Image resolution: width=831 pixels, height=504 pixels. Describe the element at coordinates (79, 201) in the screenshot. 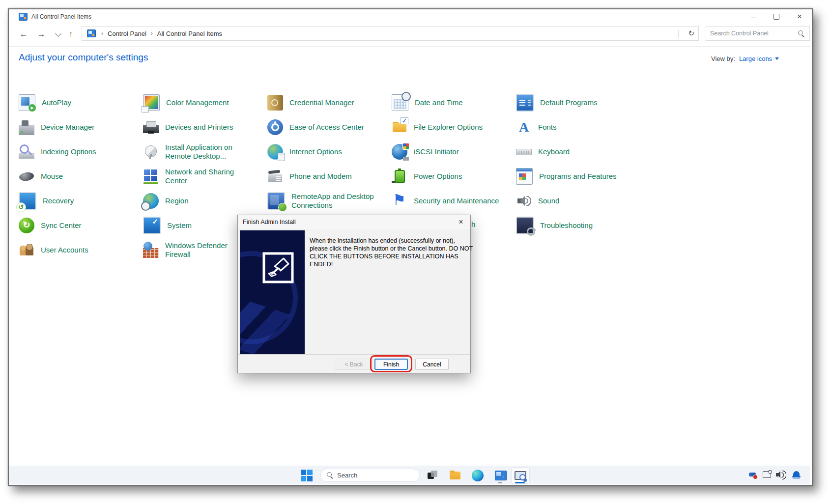

I see `cp-item-recovery: Recovery` at that location.